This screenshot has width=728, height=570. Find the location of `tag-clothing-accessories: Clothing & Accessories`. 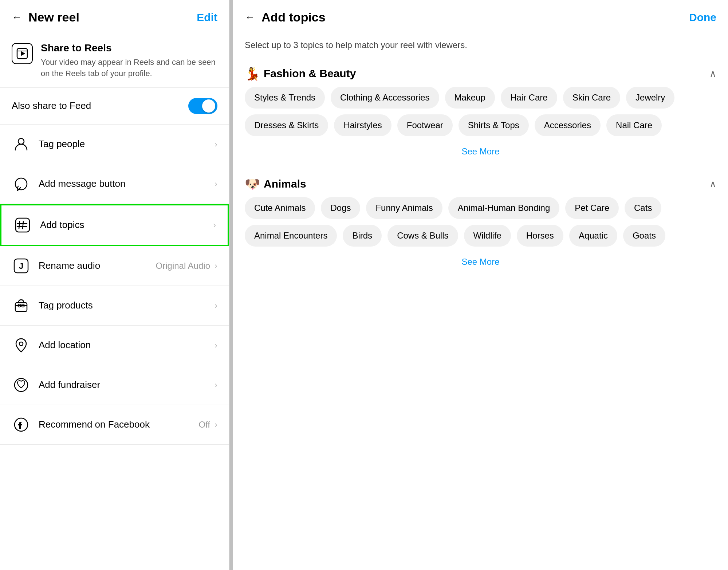

tag-clothing-accessories: Clothing & Accessories is located at coordinates (385, 98).